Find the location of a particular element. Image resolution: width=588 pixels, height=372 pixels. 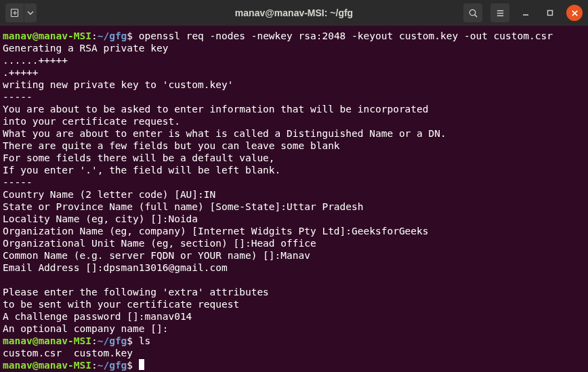

command-line: ls is located at coordinates (145, 341).